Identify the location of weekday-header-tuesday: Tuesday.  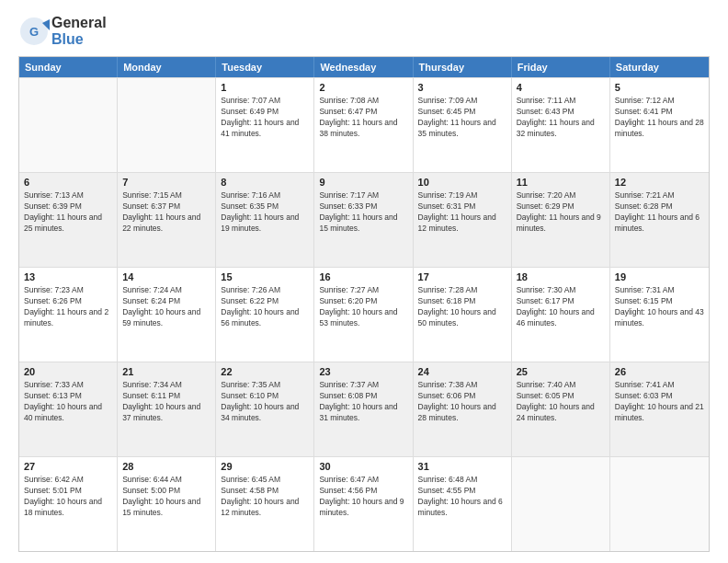
(265, 67).